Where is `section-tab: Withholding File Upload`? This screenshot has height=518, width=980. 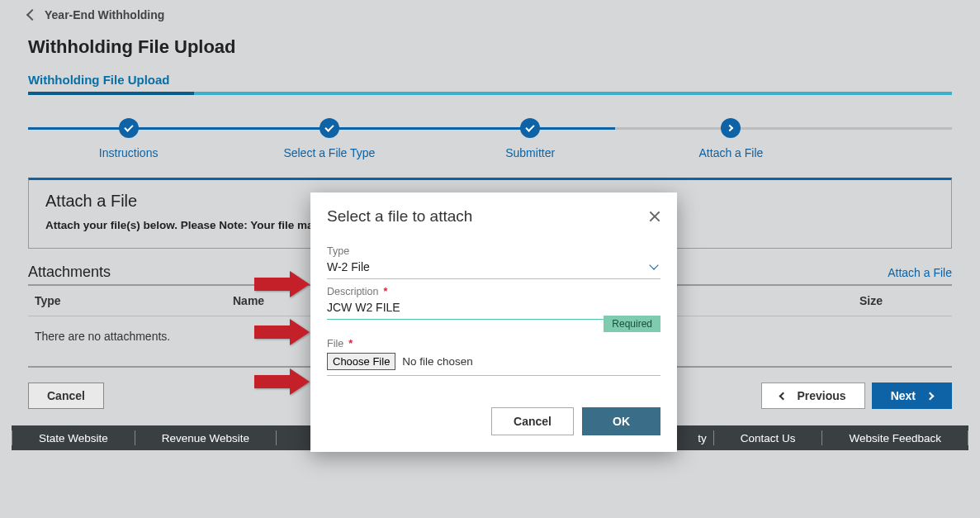
section-tab: Withholding File Upload is located at coordinates (490, 78).